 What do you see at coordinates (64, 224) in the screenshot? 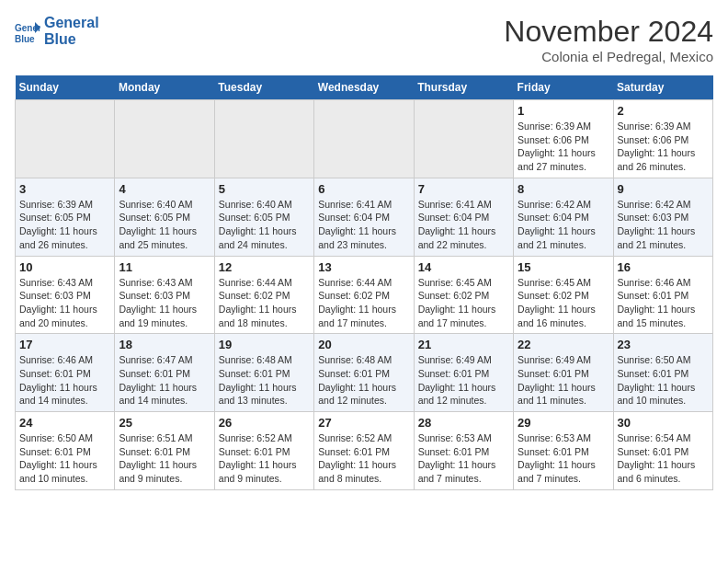
I see `day-info: Sunrise: 6:39 AMSunset: 6:05 PMDaylight:…` at bounding box center [64, 224].